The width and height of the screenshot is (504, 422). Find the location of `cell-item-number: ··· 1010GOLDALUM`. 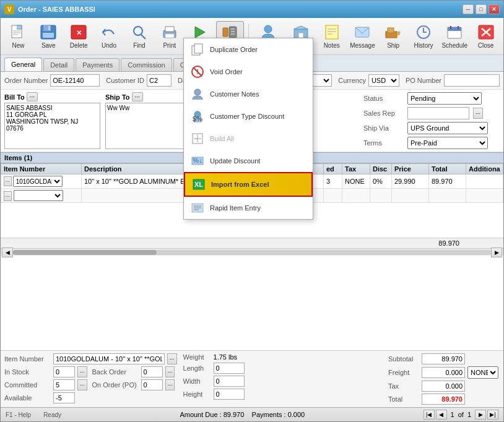

cell-item-number: ··· 1010GOLDALUM is located at coordinates (41, 182).